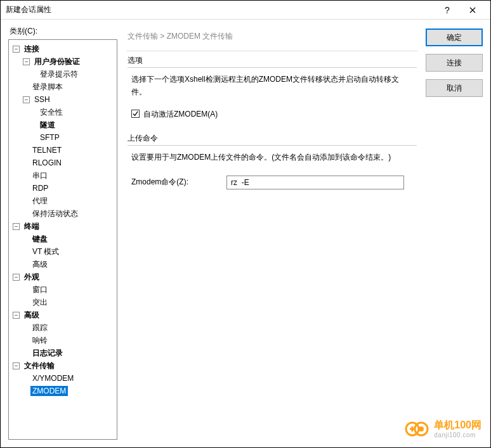 The width and height of the screenshot is (491, 448). I want to click on cancel-button: 取消, so click(454, 88).